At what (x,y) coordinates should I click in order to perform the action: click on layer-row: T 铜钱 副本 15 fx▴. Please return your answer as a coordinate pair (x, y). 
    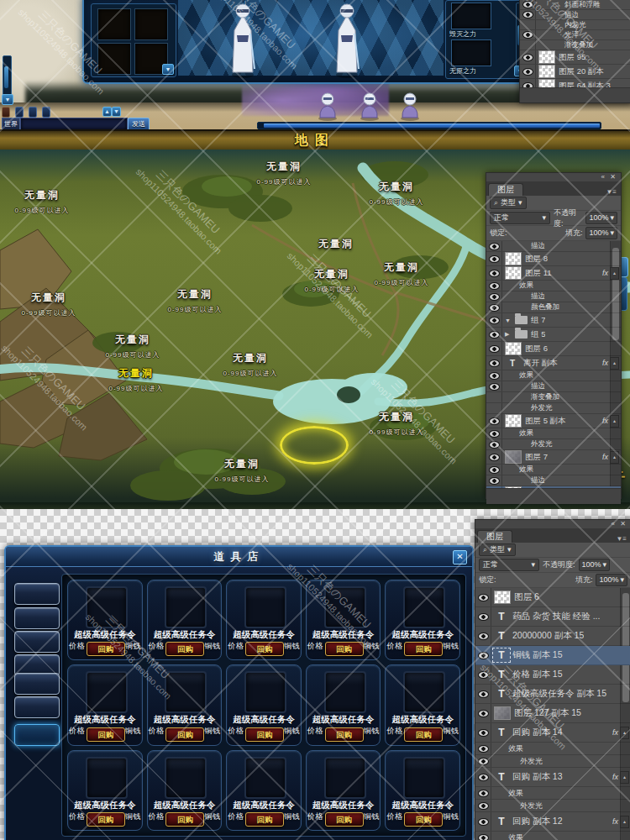
    Looking at the image, I should click on (553, 655).